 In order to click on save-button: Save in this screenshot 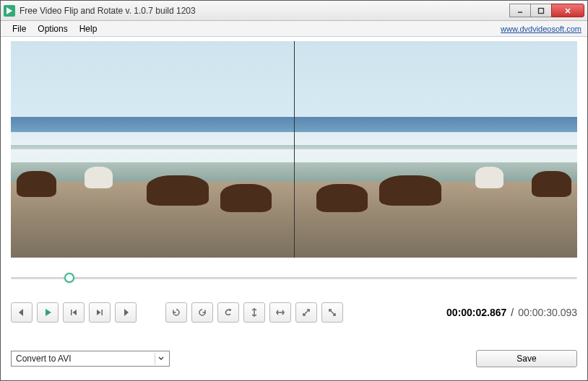, I will do `click(527, 359)`.